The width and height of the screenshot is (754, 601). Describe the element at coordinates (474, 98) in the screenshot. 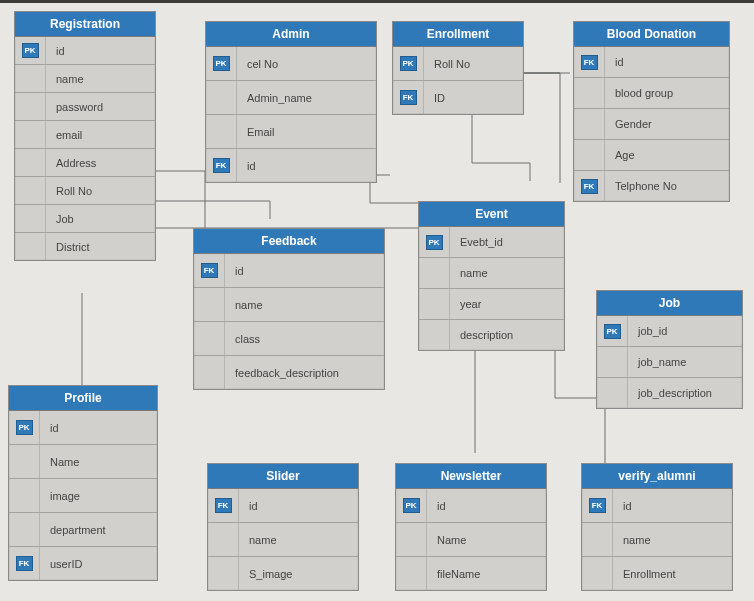

I see `field: ID` at that location.